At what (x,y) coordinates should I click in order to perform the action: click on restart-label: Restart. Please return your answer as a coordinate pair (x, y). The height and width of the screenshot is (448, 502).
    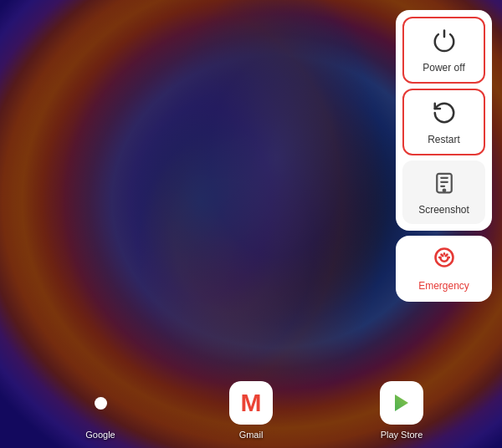
    Looking at the image, I should click on (443, 140).